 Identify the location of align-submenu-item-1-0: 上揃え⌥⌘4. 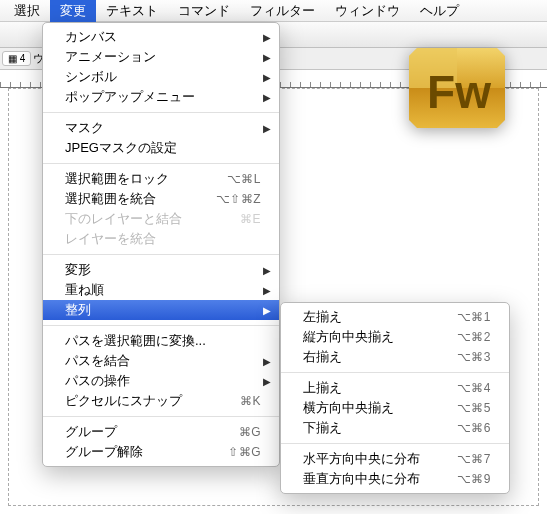
(395, 388).